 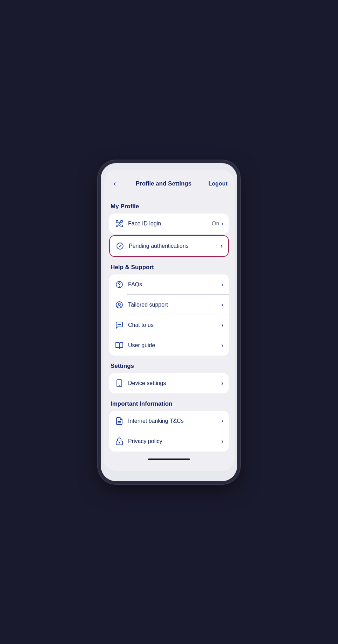 I want to click on chat-to-us-label: Chat to us, so click(x=141, y=325).